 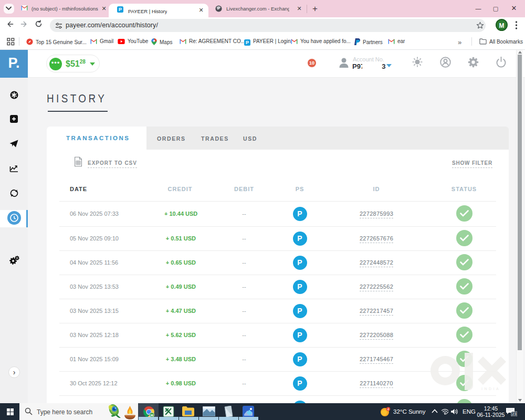 I want to click on svg-text: 4, so click(x=388, y=410).